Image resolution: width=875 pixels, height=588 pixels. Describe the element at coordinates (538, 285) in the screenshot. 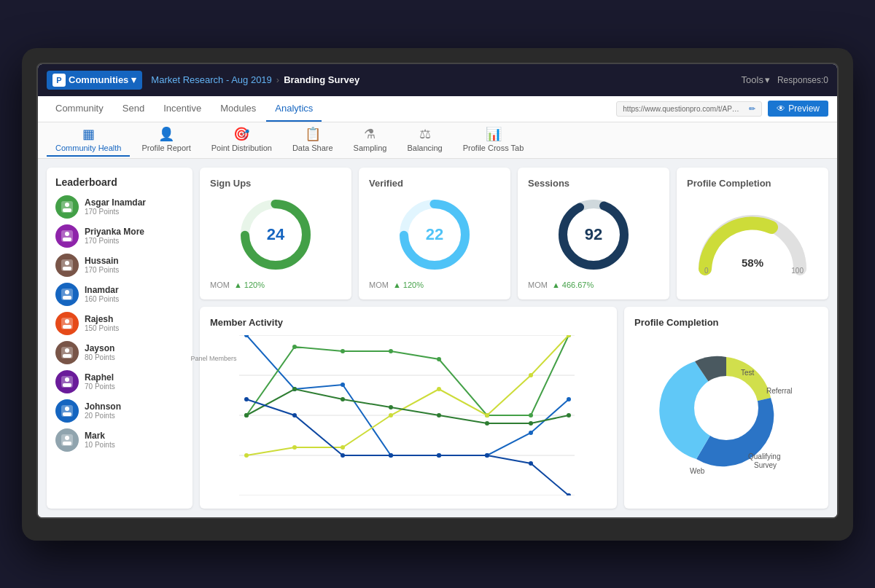

I see `sessions-mom: MOM` at that location.